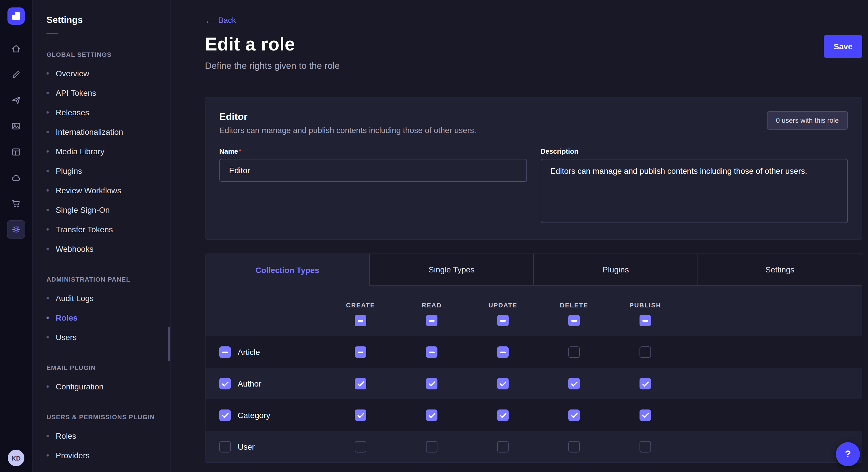 This screenshot has height=472, width=868. Describe the element at coordinates (574, 305) in the screenshot. I see `column-header-delete: DELETE` at that location.